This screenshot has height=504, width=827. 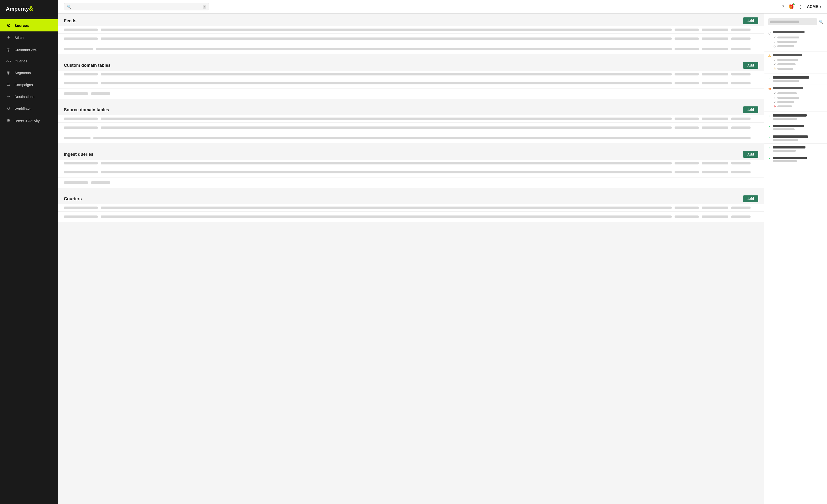 I want to click on gift-icon: 🎁, so click(x=791, y=7).